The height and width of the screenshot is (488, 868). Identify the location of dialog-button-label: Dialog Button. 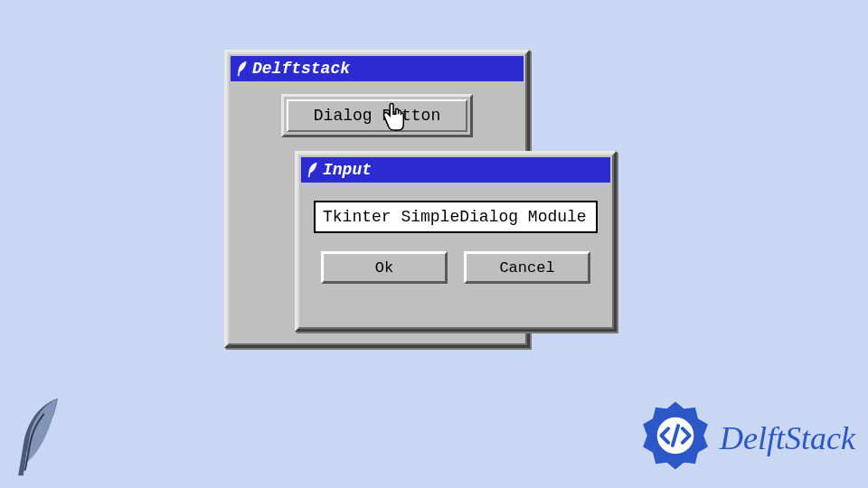
(377, 116).